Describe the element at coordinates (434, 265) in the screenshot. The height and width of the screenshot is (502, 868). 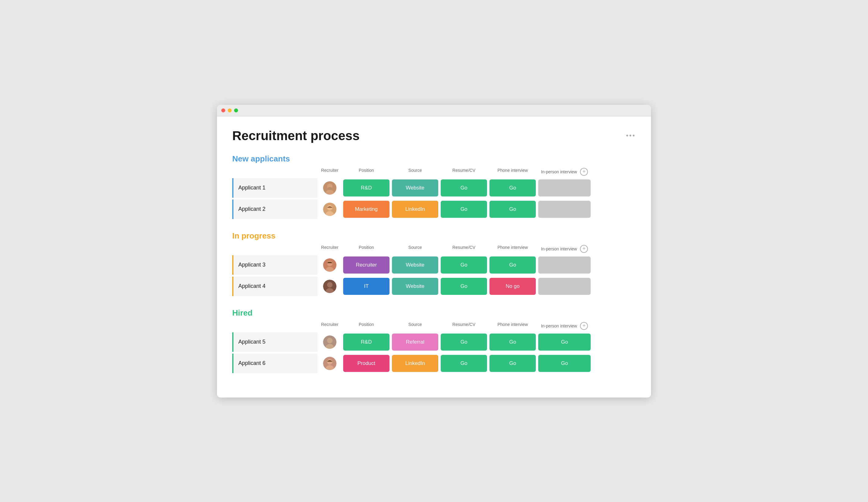
I see `table-row: Applicant 3 RecruiterWebsiteGoGo` at that location.